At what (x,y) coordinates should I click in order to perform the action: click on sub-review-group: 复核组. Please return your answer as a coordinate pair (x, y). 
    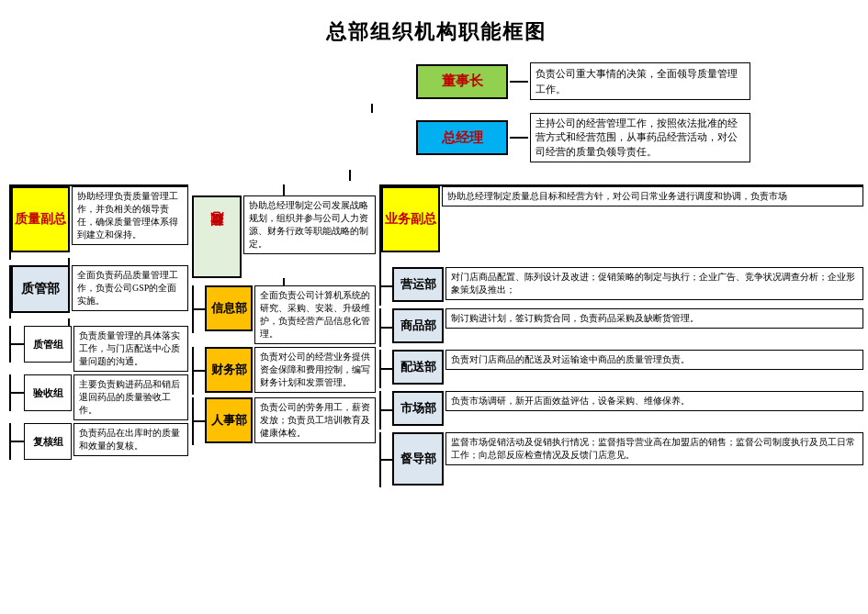
    Looking at the image, I should click on (48, 441).